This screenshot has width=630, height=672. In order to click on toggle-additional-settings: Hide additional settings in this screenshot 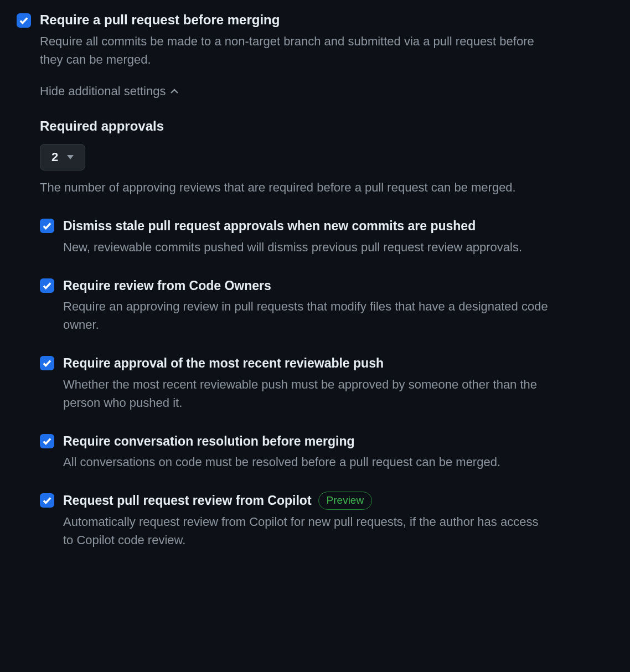, I will do `click(110, 91)`.